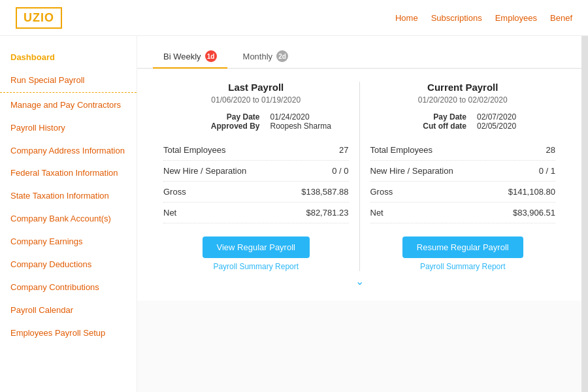 The height and width of the screenshot is (392, 588). What do you see at coordinates (463, 88) in the screenshot?
I see `current-payroll-title: Current Payroll` at bounding box center [463, 88].